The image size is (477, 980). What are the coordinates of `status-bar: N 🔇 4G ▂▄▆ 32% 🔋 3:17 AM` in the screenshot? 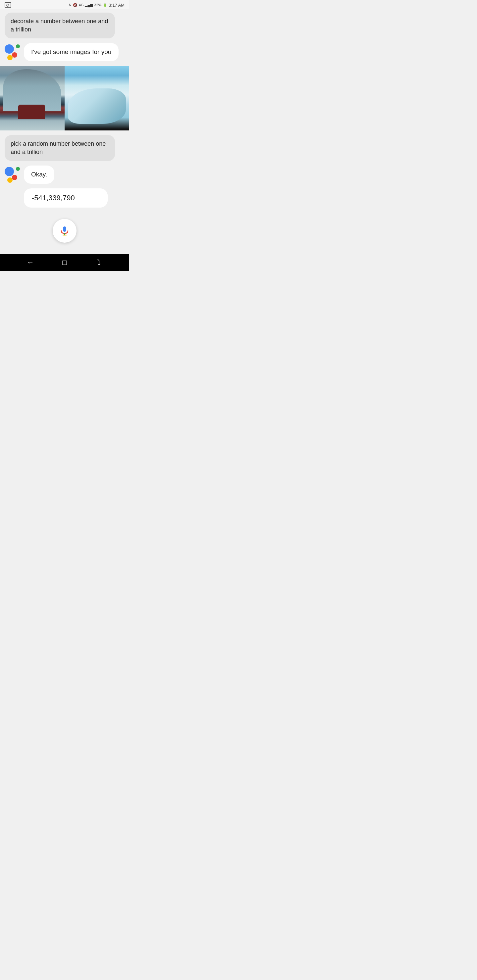 It's located at (65, 5).